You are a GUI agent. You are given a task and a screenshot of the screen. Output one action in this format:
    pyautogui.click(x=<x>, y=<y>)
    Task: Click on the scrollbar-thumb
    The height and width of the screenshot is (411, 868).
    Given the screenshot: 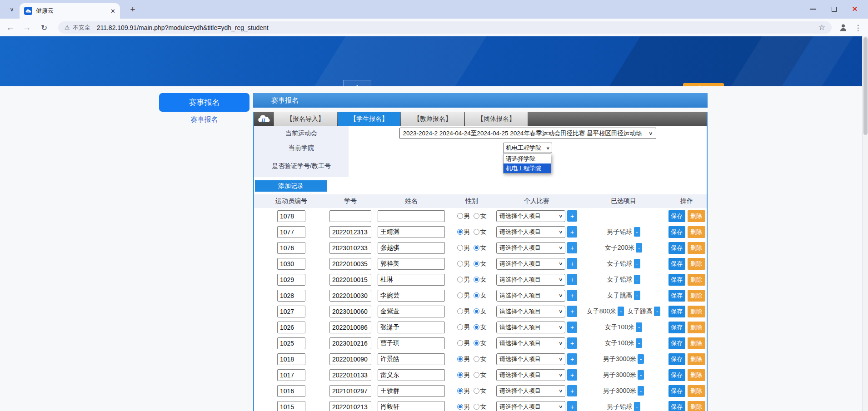 What is the action you would take?
    pyautogui.click(x=865, y=86)
    